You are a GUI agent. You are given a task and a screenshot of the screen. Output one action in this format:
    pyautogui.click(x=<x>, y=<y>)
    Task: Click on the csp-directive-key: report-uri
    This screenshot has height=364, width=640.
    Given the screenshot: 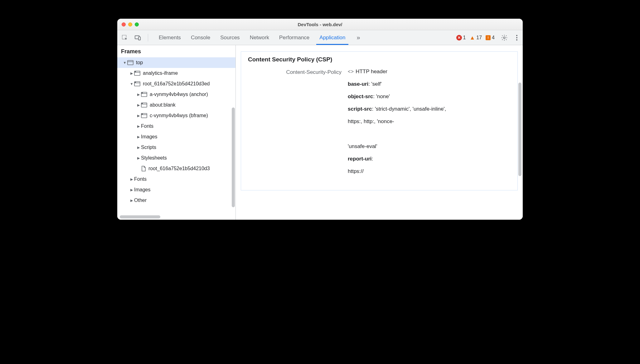 What is the action you would take?
    pyautogui.click(x=360, y=159)
    